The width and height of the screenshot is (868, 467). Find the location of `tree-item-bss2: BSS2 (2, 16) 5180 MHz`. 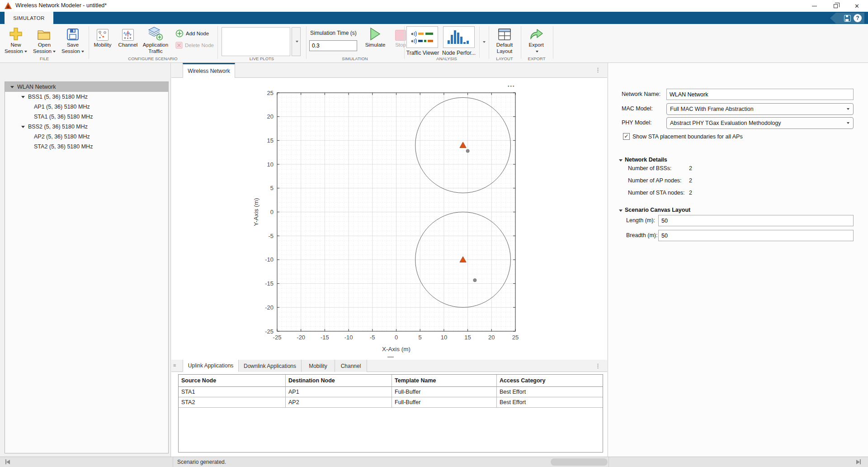

tree-item-bss2: BSS2 (2, 16) 5180 MHz is located at coordinates (87, 127).